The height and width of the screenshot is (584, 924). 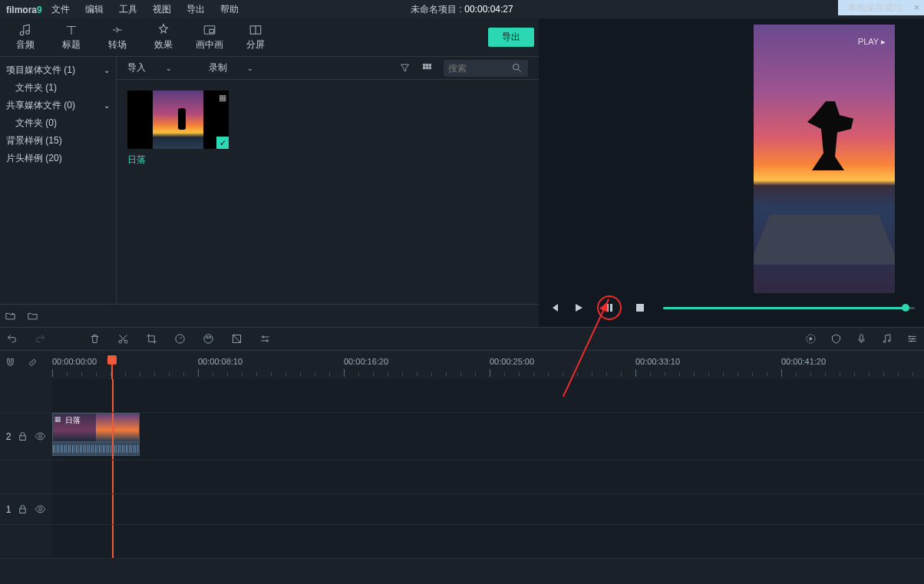 What do you see at coordinates (256, 38) in the screenshot?
I see `tab-split: 分屏` at bounding box center [256, 38].